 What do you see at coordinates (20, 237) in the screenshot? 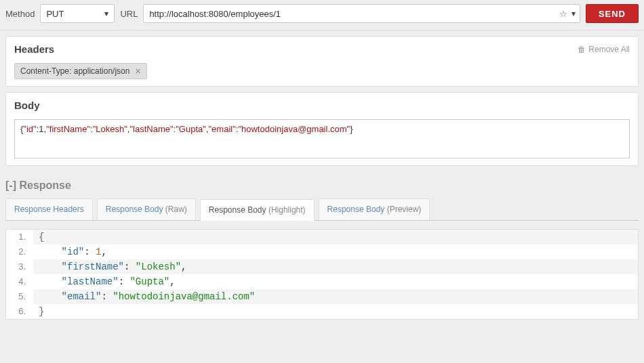
I see `line-number: 1.` at bounding box center [20, 237].